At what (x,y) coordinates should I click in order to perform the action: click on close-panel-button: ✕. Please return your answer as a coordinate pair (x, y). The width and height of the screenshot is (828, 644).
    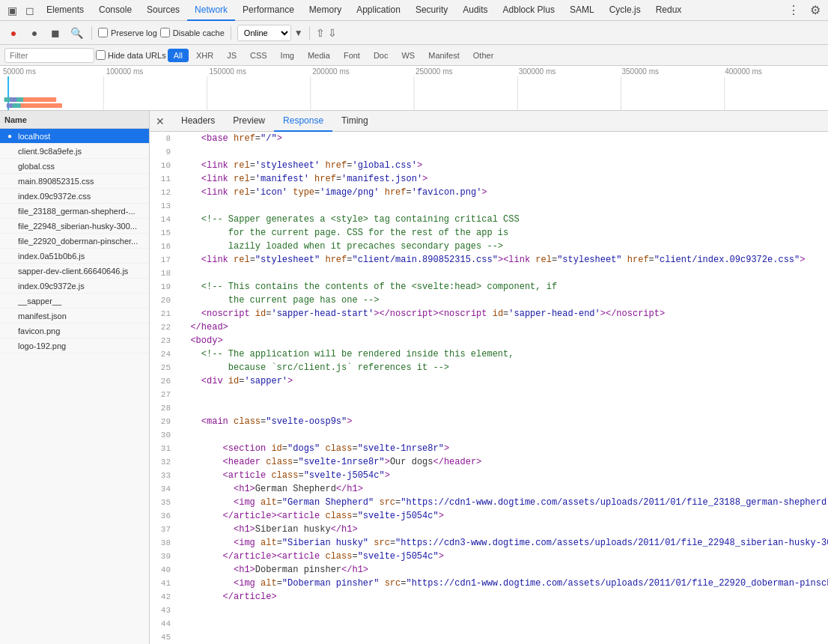
    Looking at the image, I should click on (160, 121).